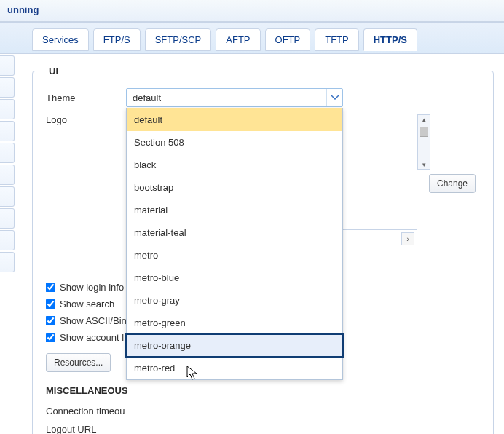 The width and height of the screenshot is (504, 434). What do you see at coordinates (235, 323) in the screenshot?
I see `theme-option: metro-green` at bounding box center [235, 323].